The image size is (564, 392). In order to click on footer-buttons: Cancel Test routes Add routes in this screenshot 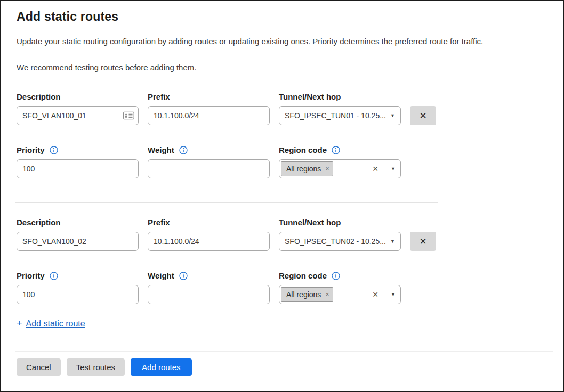, I will do `click(283, 368)`.